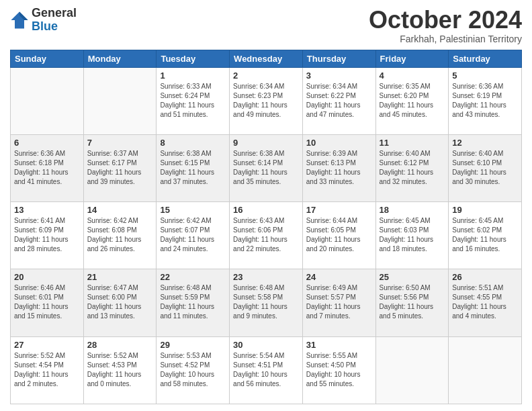  Describe the element at coordinates (412, 101) in the screenshot. I see `day-info: Sunrise: 6:35 AM Sunset: 6:20 PM Dayligh…` at that location.